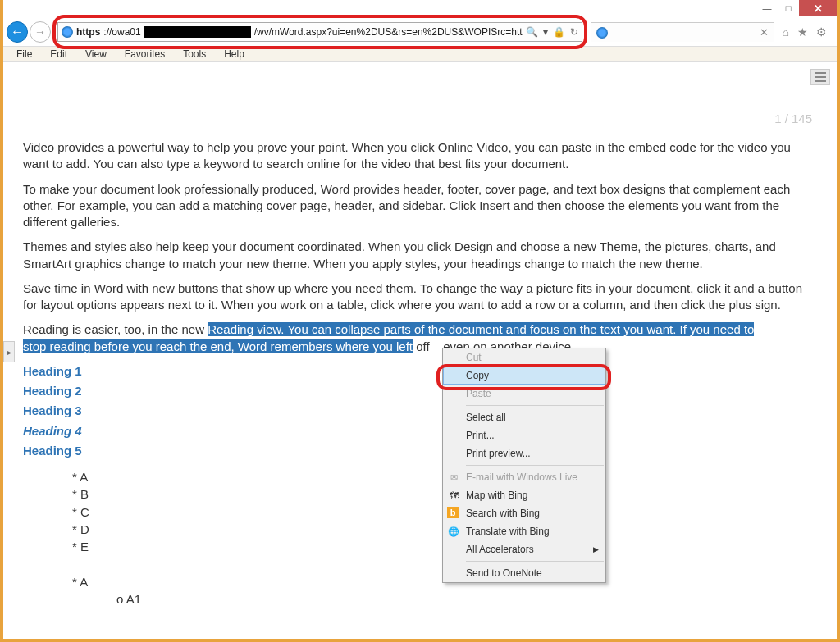 Image resolution: width=840 pixels, height=642 pixels. I want to click on menu-view: View, so click(96, 54).